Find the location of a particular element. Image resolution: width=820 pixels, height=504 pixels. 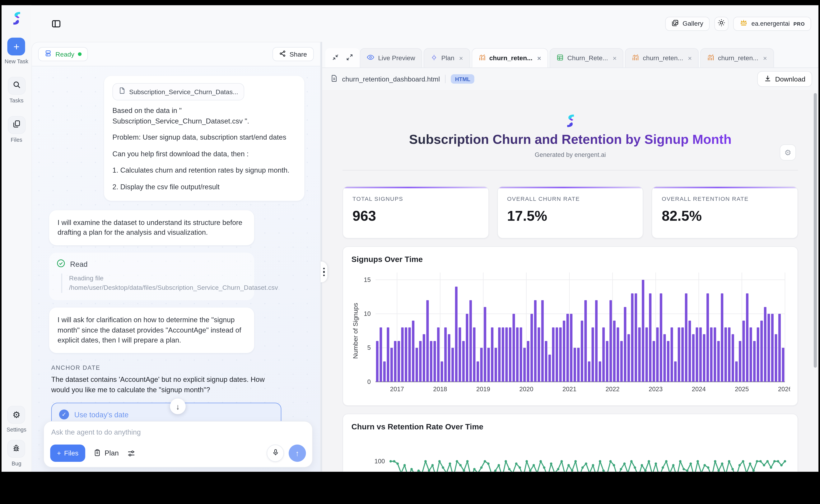

sidebar-item-label: Settings is located at coordinates (17, 429).